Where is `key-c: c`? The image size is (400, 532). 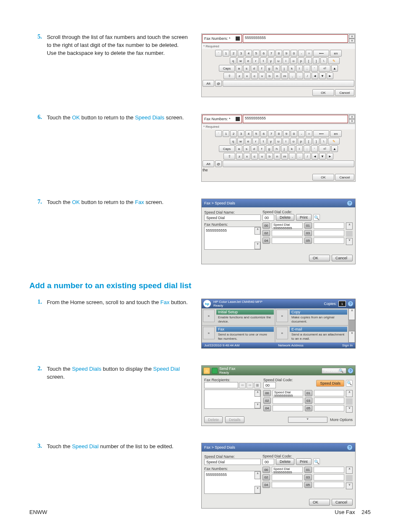 key-c: c is located at coordinates (255, 156).